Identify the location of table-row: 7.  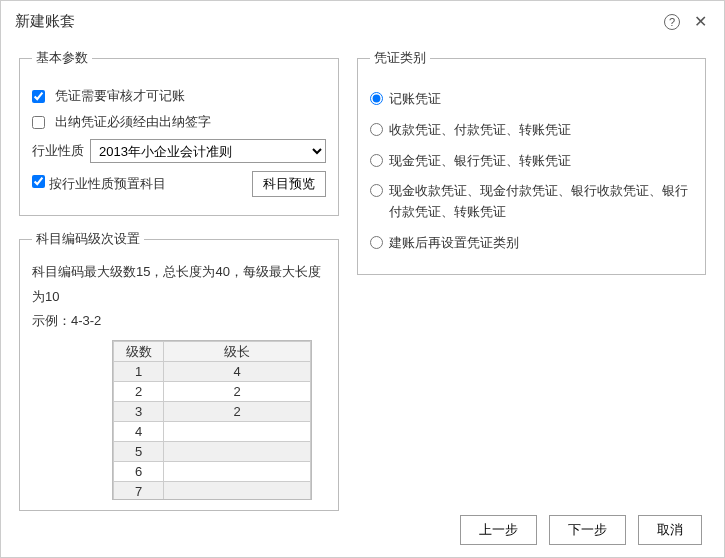
(212, 492).